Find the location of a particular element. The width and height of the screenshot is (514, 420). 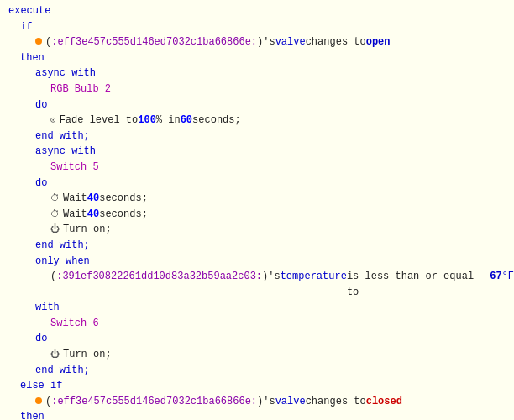

line-then1: then is located at coordinates (257, 59).